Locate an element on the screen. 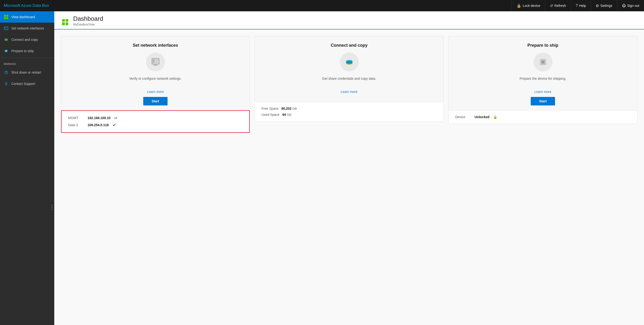 This screenshot has height=325, width=644. network-icon is located at coordinates (6, 28).